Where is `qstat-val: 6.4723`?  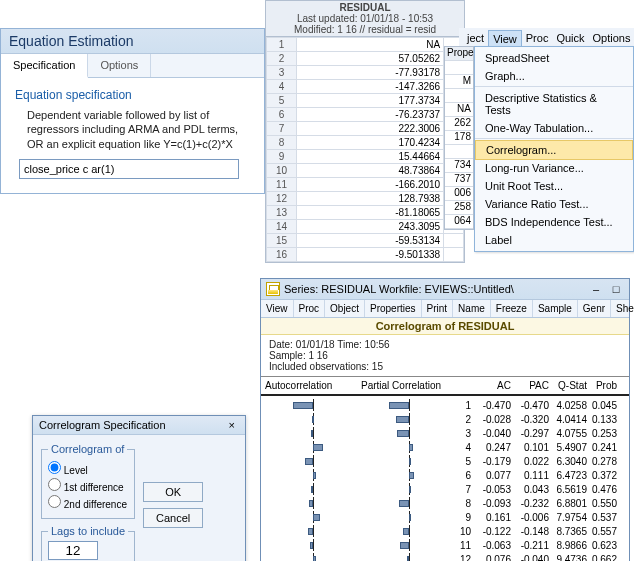
qstat-val: 6.4723 is located at coordinates (568, 476).